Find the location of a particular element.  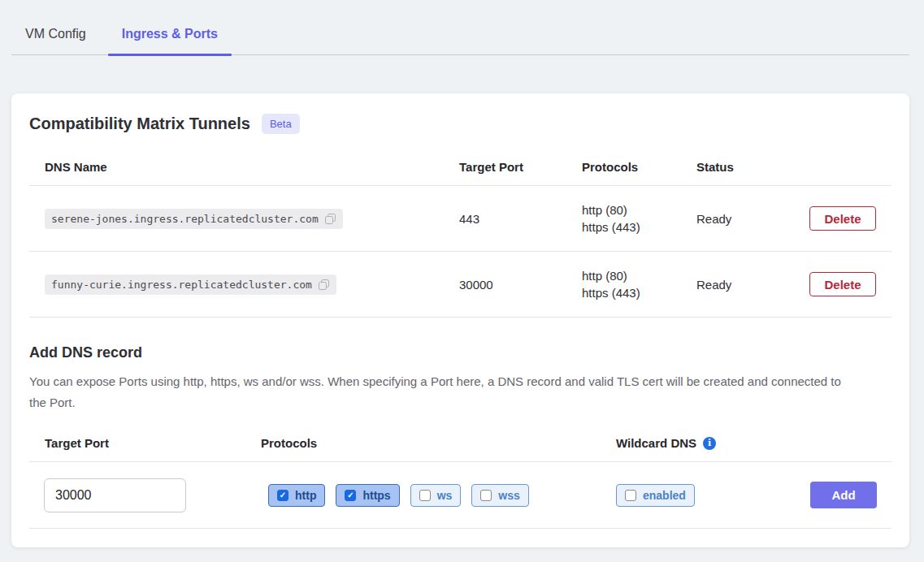

table-header: DNS Name Target Port Protocols Status is located at coordinates (460, 173).